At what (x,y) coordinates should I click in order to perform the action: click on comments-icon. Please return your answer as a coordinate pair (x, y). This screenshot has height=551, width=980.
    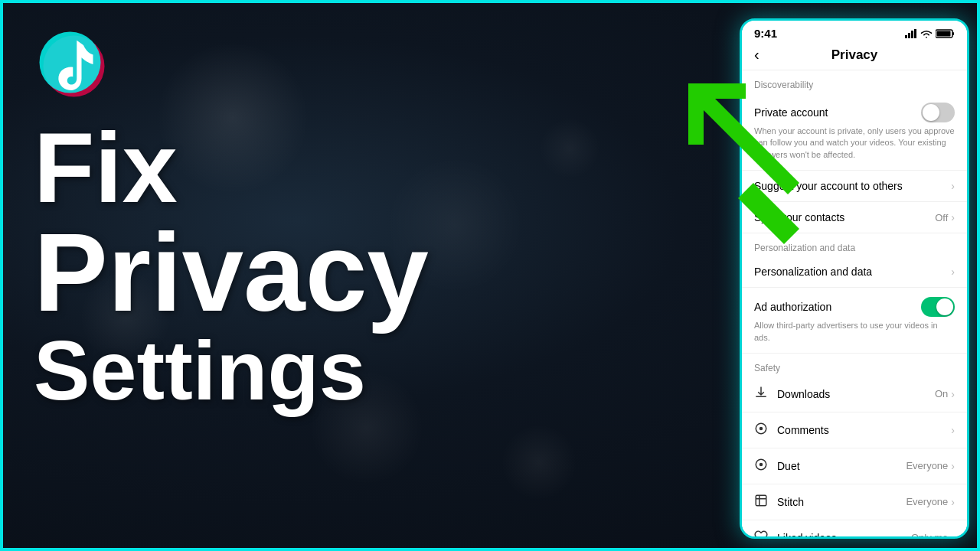
    Looking at the image, I should click on (762, 430).